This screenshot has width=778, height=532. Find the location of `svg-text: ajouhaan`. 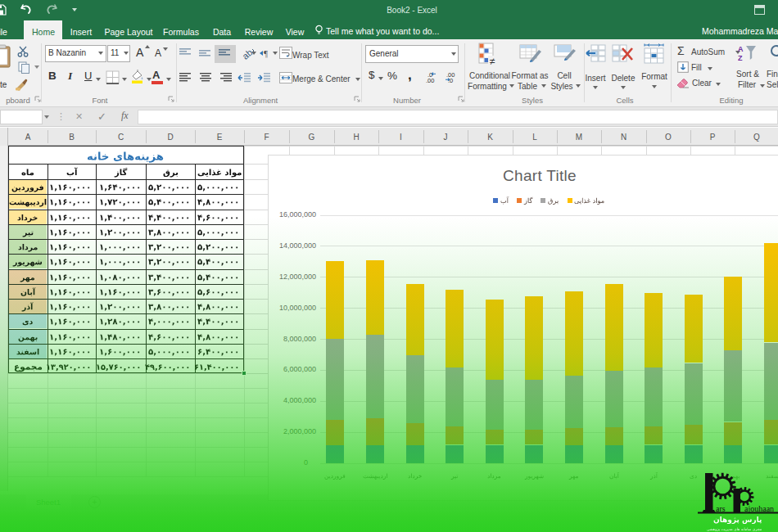

svg-text: ajouhaan is located at coordinates (759, 509).